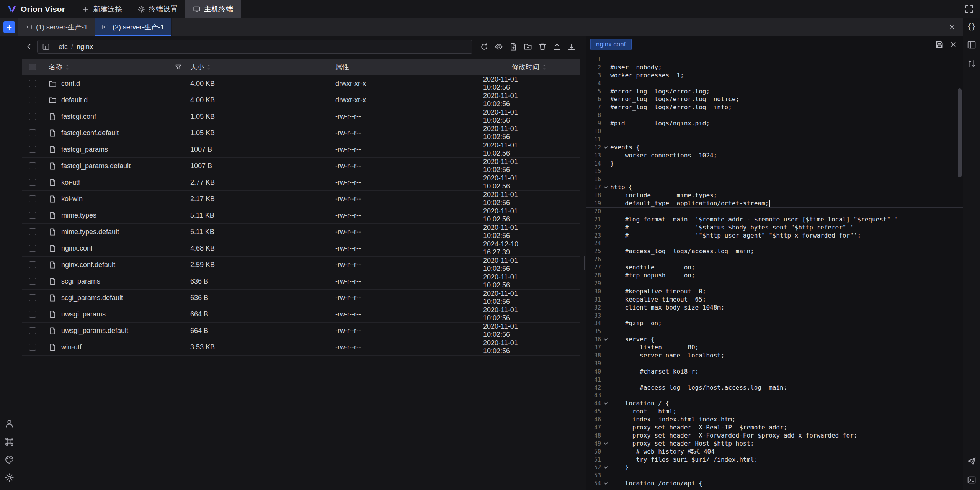 Image resolution: width=980 pixels, height=490 pixels. Describe the element at coordinates (775, 172) in the screenshot. I see `code-line: 15` at that location.